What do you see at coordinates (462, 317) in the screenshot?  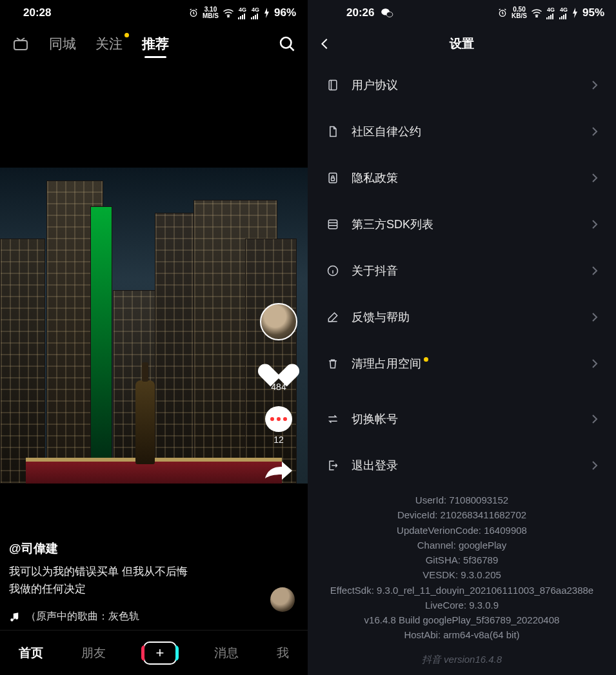 I see `row-feedback: 反馈与帮助` at bounding box center [462, 317].